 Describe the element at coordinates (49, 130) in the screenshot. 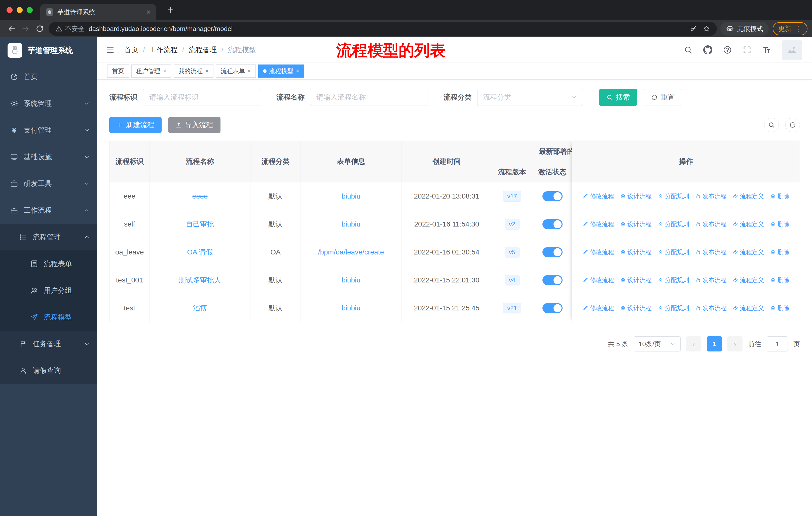

I see `sidebar-item-payment: ¥ 支付管理` at that location.